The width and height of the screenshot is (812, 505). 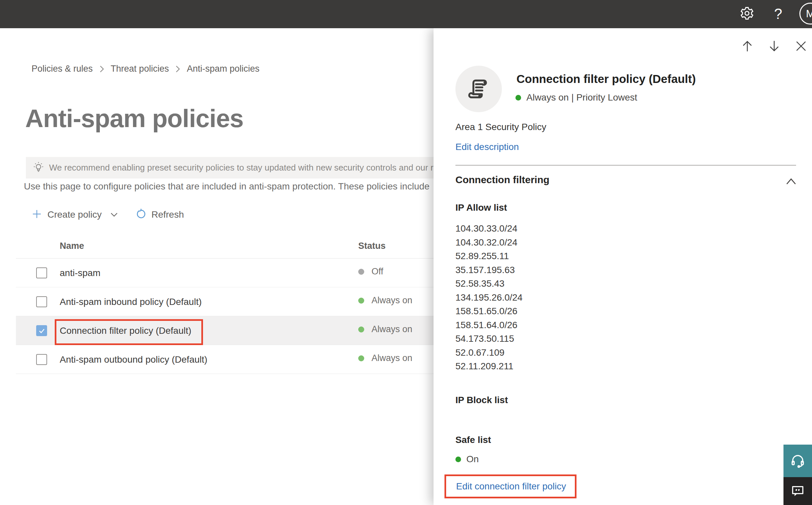 I want to click on ip-allow-entry: 52.11.209.211, so click(x=489, y=366).